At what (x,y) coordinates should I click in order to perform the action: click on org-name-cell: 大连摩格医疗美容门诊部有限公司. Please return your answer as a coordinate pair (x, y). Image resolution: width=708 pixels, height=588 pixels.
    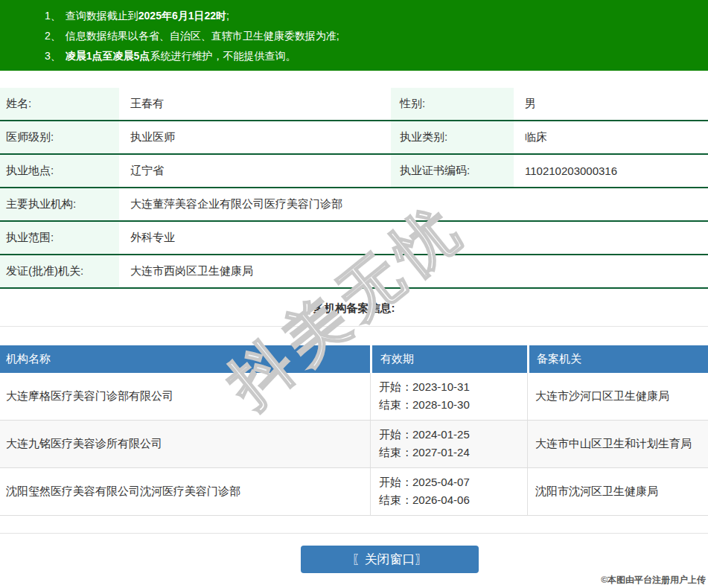
    Looking at the image, I should click on (185, 396).